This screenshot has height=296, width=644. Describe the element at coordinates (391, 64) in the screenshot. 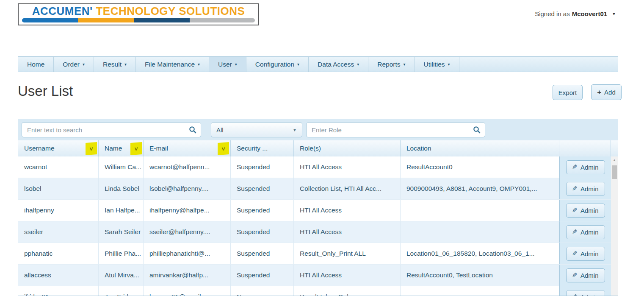

I see `nav-item-reports: Reports ▾` at that location.